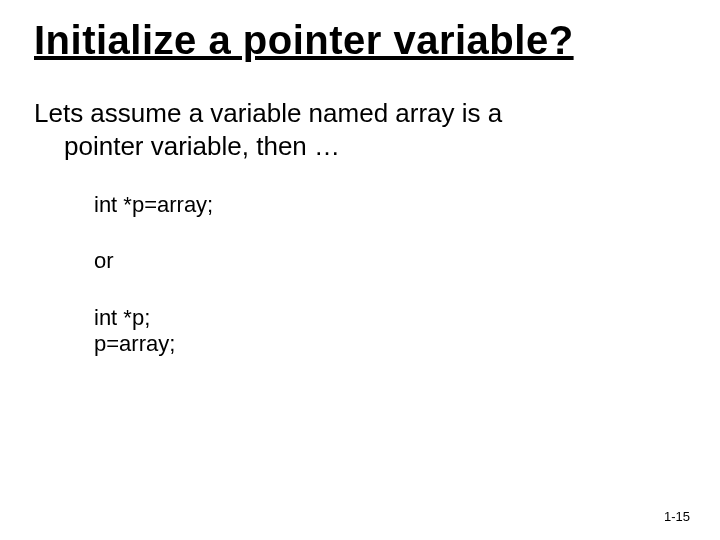 The width and height of the screenshot is (720, 540). I want to click on code-block-1: int *p=array;, so click(390, 205).